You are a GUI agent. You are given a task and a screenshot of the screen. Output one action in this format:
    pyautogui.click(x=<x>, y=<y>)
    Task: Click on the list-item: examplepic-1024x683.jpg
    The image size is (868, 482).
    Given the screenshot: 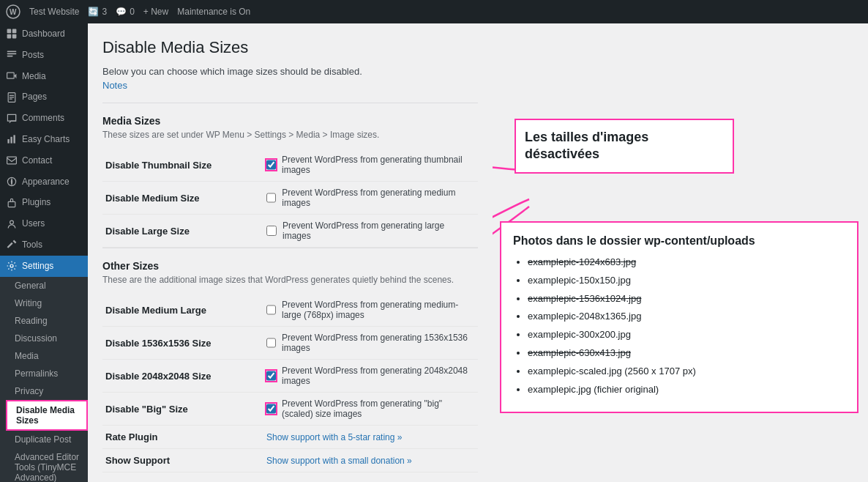 What is the action you would take?
    pyautogui.click(x=686, y=262)
    